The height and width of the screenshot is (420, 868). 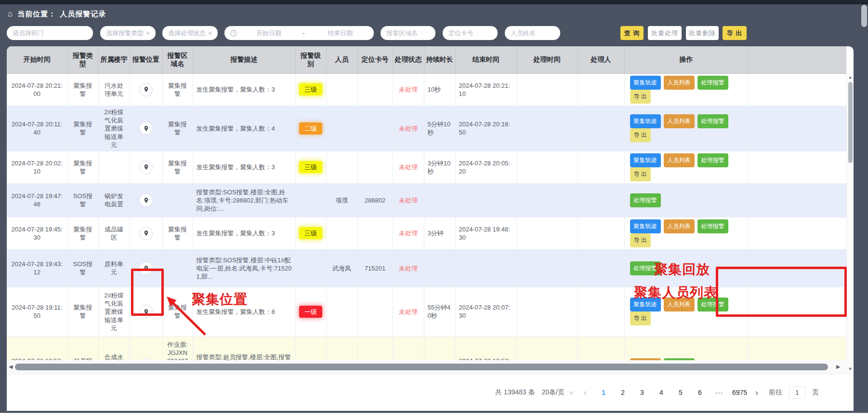 What do you see at coordinates (851, 122) in the screenshot?
I see `vertical-scrollbar-thumb` at bounding box center [851, 122].